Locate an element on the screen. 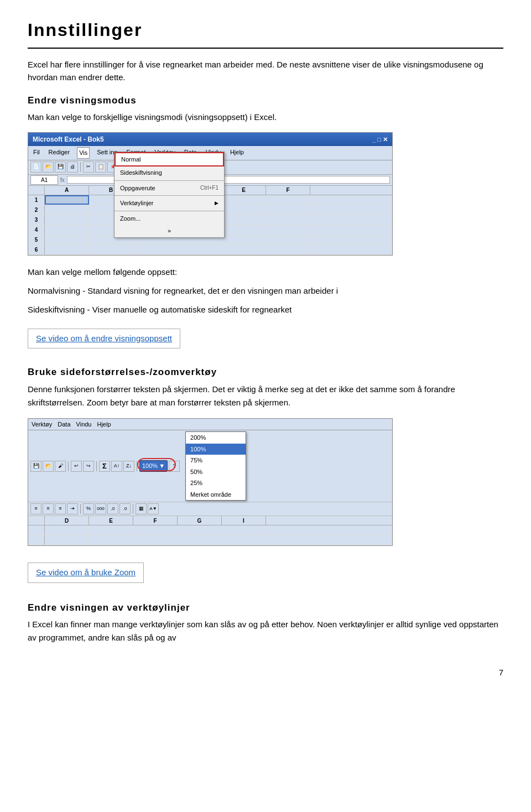  zoom-option-200: 200% is located at coordinates (216, 438).